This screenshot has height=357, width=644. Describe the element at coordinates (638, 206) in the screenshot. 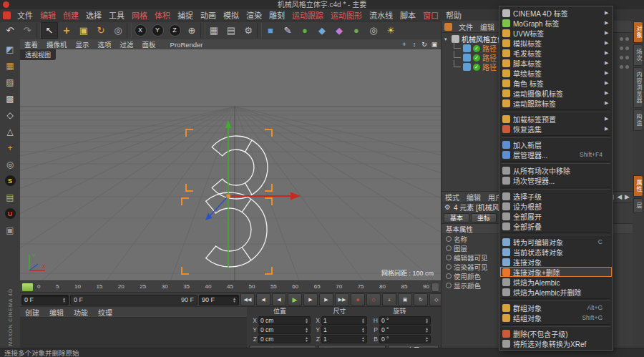

I see `dock-tab: 层` at that location.